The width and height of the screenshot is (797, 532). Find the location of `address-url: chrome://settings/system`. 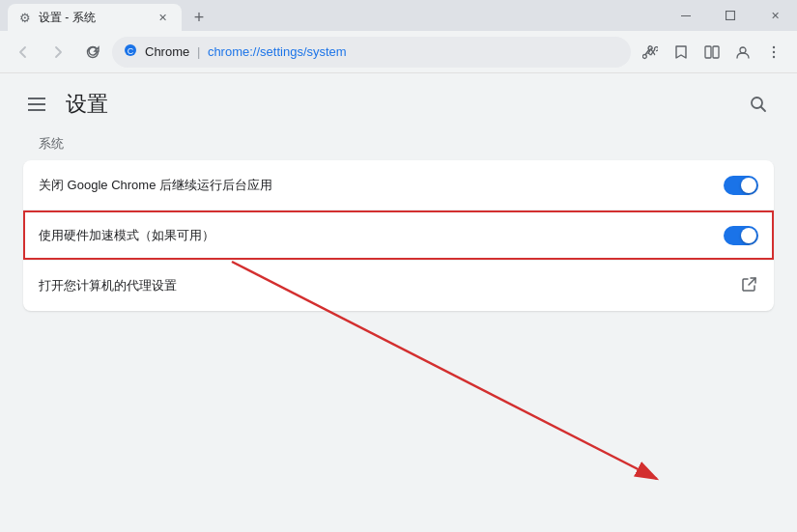

address-url: chrome://settings/system is located at coordinates (277, 52).